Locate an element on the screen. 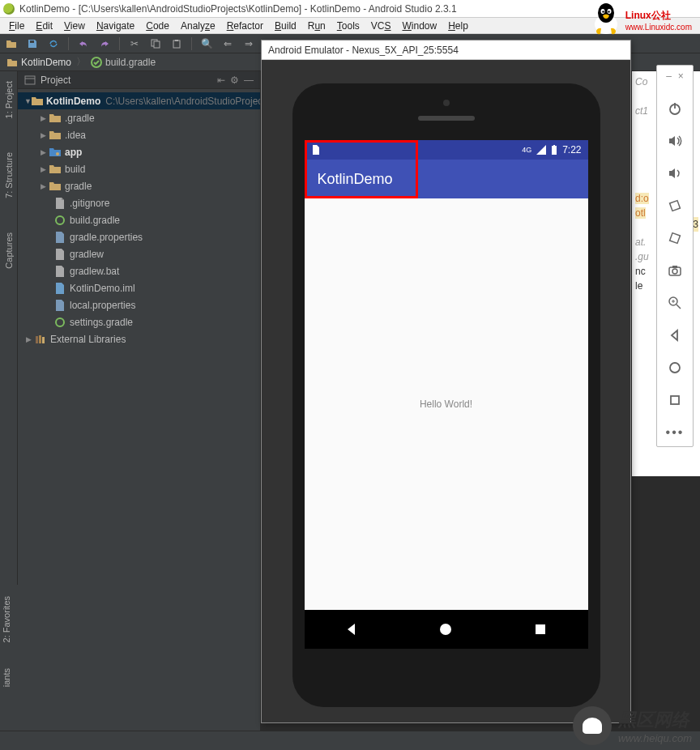 This screenshot has width=700, height=750. settings-icon: ⚙ is located at coordinates (235, 80).